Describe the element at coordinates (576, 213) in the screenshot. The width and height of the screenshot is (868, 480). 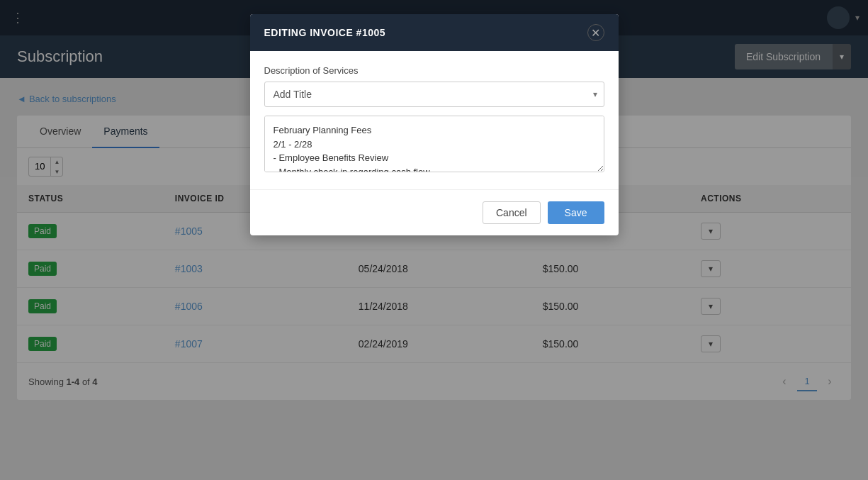
I see `save-button: Save` at that location.